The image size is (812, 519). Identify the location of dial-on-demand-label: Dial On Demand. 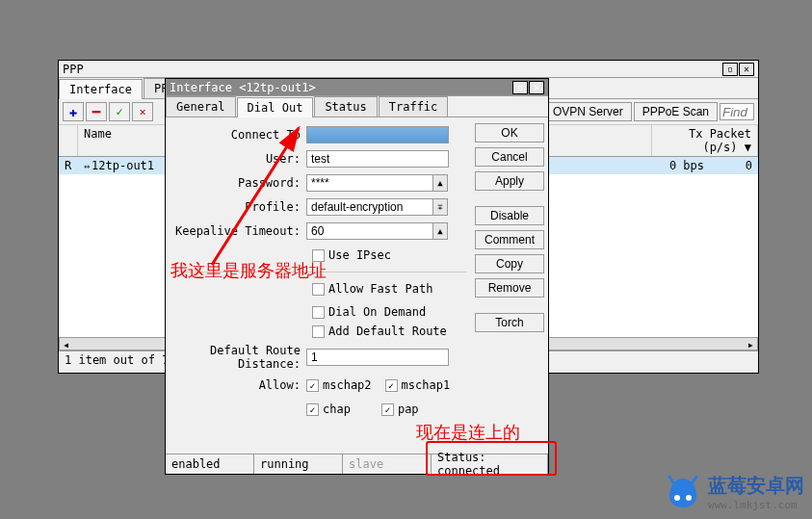
(378, 312).